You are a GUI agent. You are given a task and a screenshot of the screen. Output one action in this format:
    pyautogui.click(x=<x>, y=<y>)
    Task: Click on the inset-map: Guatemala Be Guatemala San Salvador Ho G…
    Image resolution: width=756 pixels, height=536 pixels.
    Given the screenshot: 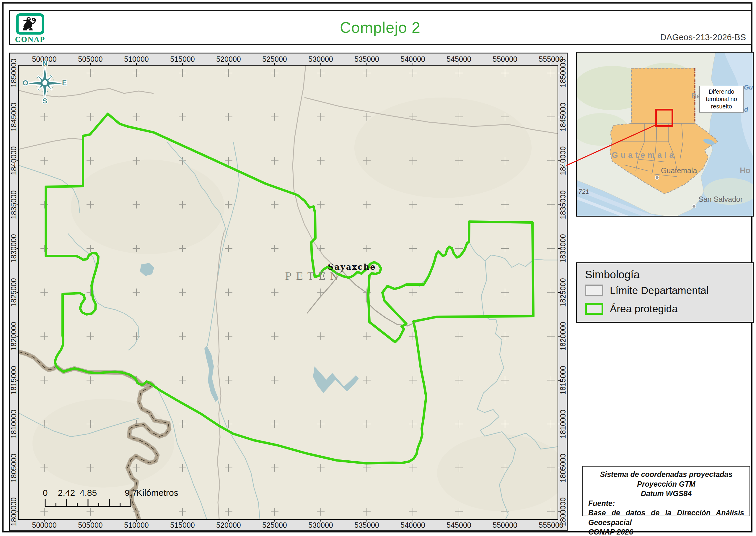 What is the action you would take?
    pyautogui.click(x=665, y=134)
    